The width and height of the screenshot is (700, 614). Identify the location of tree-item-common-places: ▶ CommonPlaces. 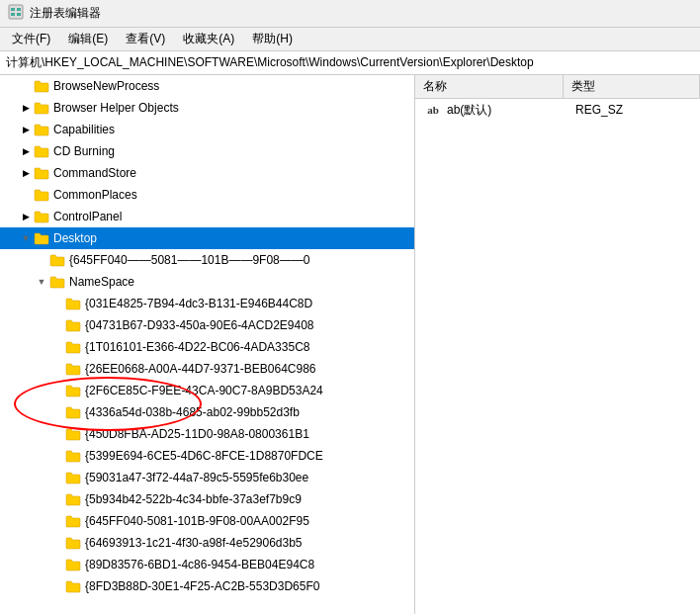
(208, 195).